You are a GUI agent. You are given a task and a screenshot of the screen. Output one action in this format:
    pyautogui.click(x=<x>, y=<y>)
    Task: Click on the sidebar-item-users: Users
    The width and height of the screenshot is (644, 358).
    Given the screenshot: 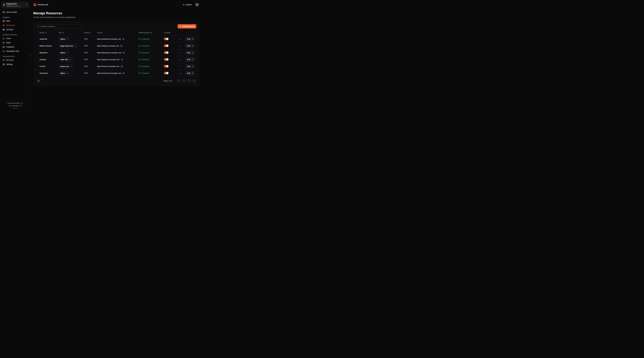 What is the action you would take?
    pyautogui.click(x=15, y=39)
    